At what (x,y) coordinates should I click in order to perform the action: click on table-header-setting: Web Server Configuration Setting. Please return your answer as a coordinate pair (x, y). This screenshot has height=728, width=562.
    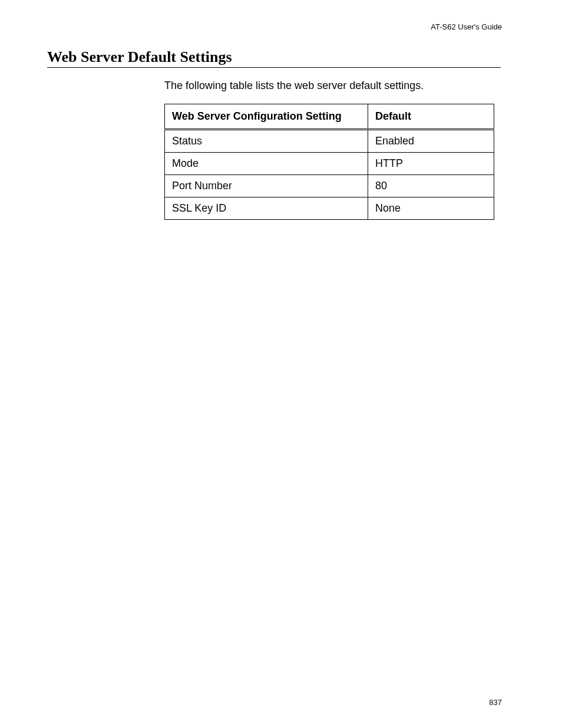
    Looking at the image, I should click on (266, 117).